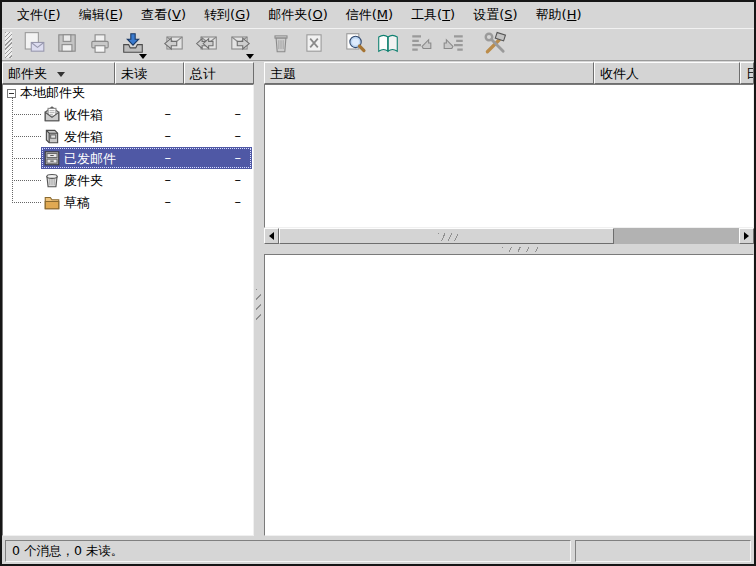 This screenshot has width=756, height=566. Describe the element at coordinates (52, 14) in the screenshot. I see `menu-mnemonic: F` at that location.